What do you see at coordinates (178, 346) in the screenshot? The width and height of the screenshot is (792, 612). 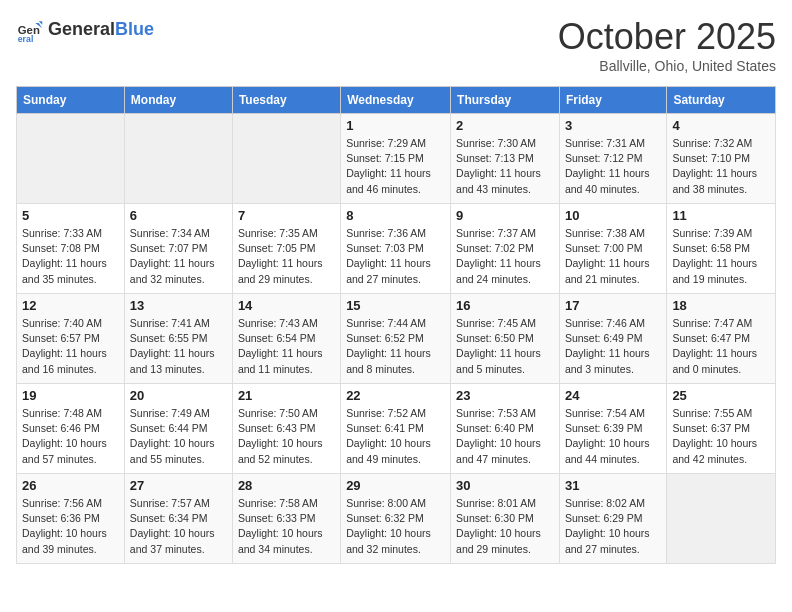 I see `day-info: Sunrise: 7:41 AMSunset: 6:55 PMDaylight:…` at bounding box center [178, 346].